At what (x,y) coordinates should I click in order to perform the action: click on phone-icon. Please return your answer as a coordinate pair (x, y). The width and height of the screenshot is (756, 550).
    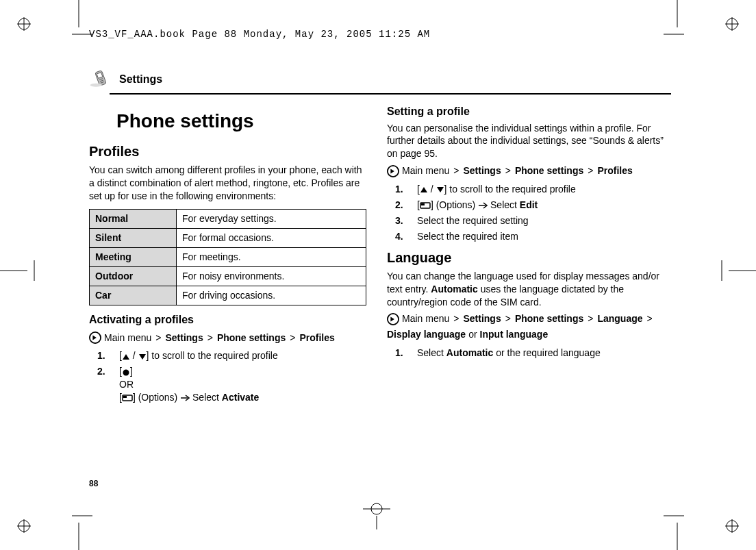
    Looking at the image, I should click on (101, 79).